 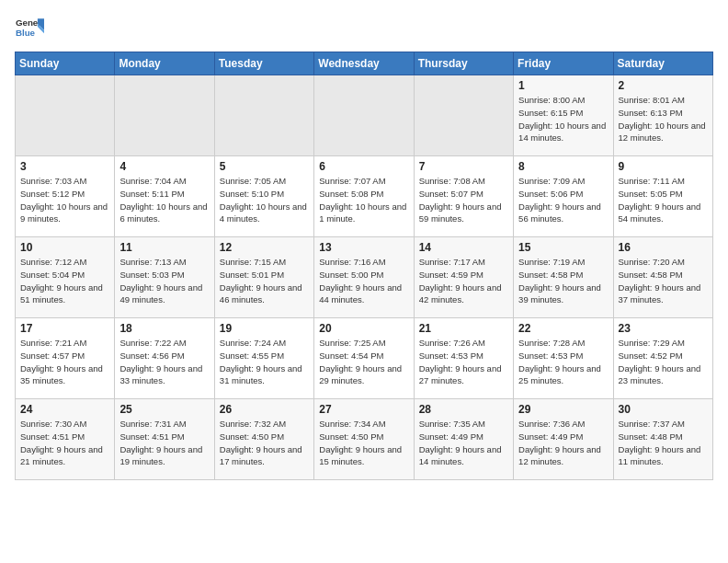 I want to click on day-number: 12, so click(x=265, y=247).